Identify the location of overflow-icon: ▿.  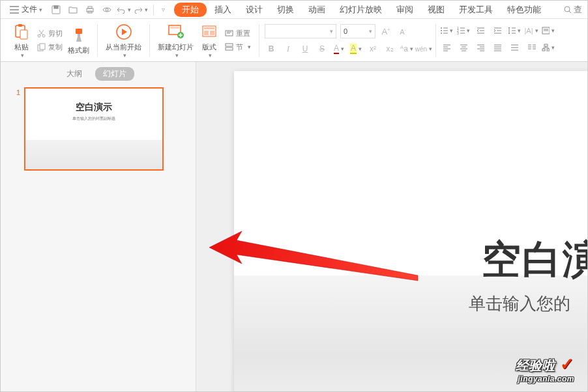
(163, 9).